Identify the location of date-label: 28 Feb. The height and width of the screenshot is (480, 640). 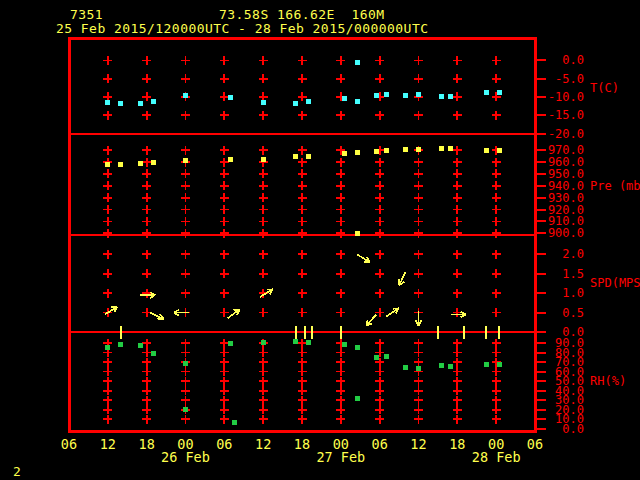
(496, 457).